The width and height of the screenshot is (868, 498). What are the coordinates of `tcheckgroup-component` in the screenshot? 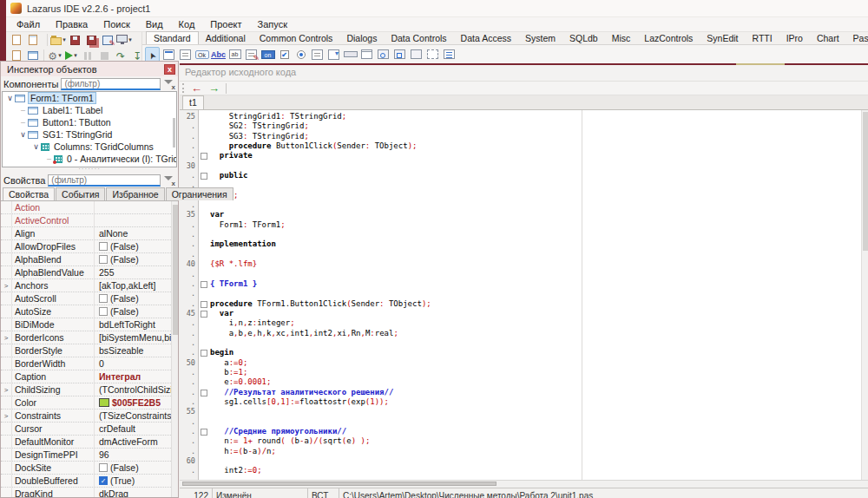 It's located at (399, 55).